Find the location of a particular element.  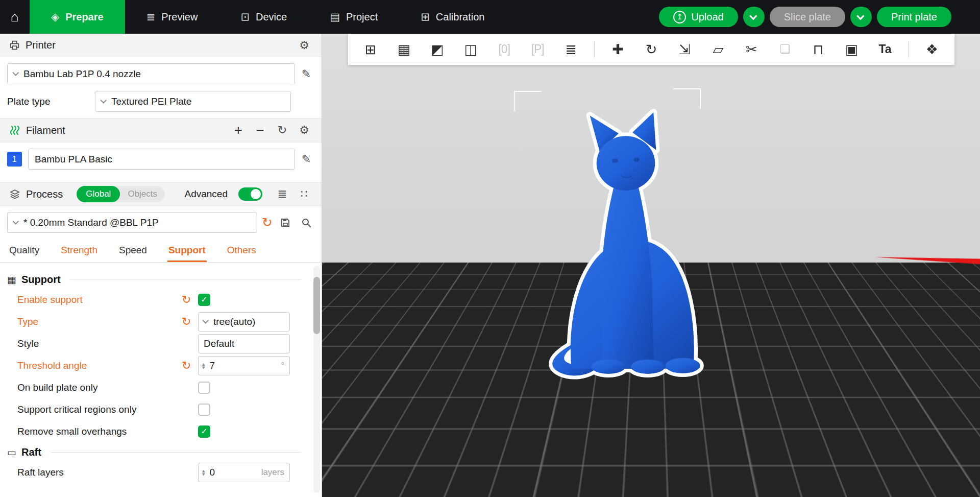

auto-orient-icon: ◩ is located at coordinates (437, 50).